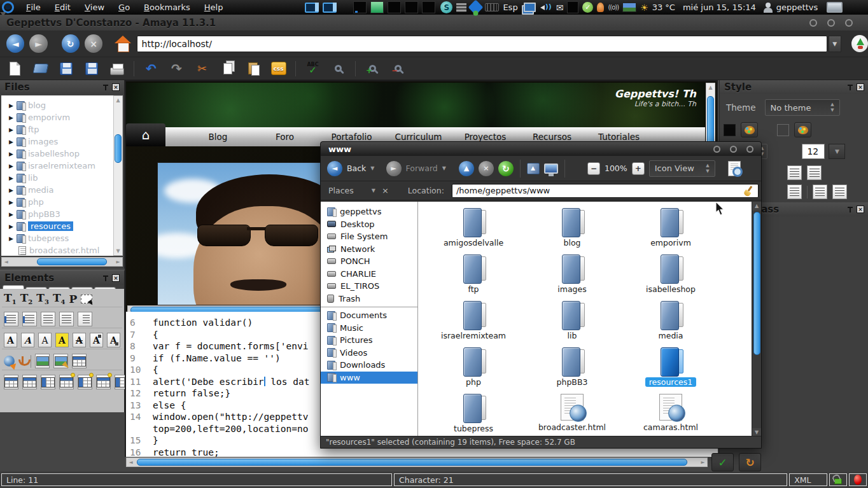 The image size is (868, 488). Describe the element at coordinates (103, 382) in the screenshot. I see `append-row-button` at that location.